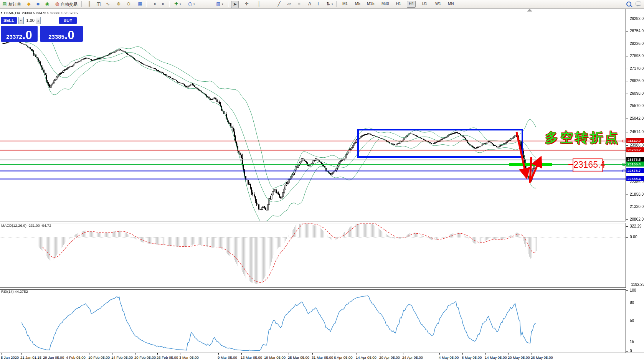 The image size is (644, 363). I want to click on buy-price-button: 23385.0, so click(61, 34).